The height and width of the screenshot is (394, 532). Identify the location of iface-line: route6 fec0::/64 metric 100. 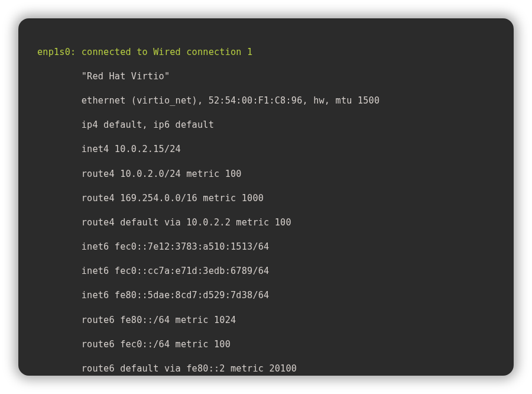
(266, 344).